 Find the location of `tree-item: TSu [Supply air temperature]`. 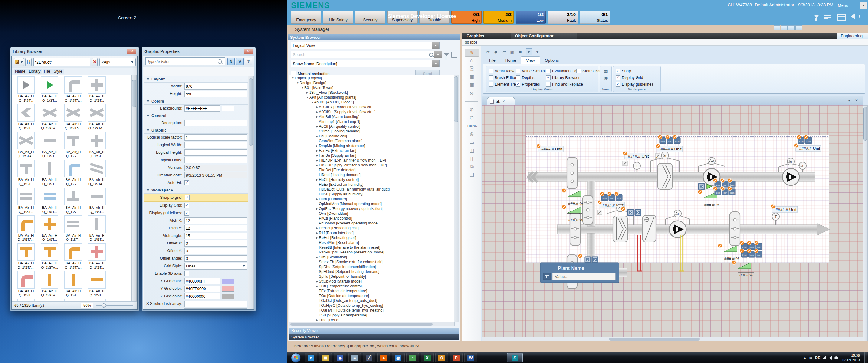

tree-item: TSu [Supply air temperature] is located at coordinates (372, 315).